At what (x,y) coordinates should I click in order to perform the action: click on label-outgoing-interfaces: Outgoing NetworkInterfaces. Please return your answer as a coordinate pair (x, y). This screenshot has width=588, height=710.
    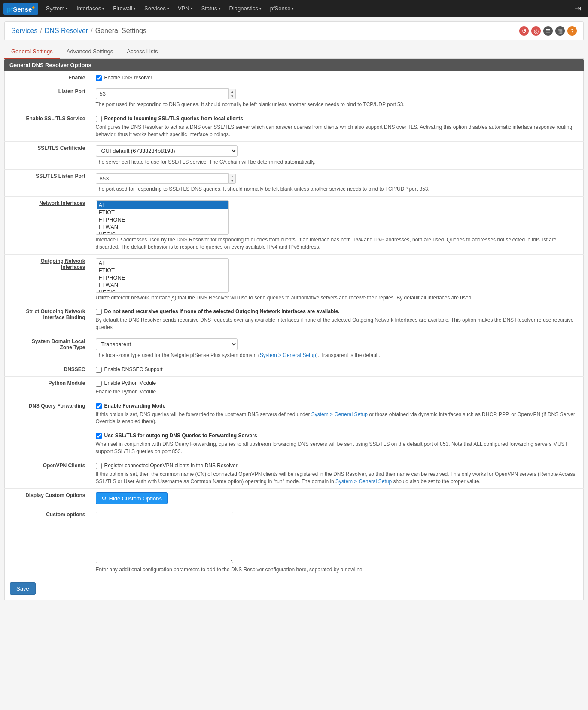
    Looking at the image, I should click on (48, 280).